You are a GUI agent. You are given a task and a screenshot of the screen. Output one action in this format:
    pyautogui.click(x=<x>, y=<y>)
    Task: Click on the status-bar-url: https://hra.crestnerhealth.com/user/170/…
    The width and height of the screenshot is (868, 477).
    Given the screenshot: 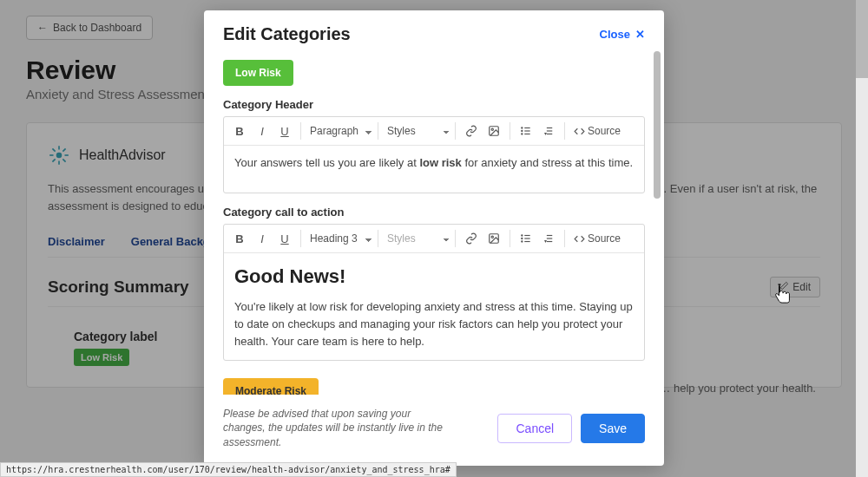 What is the action you would take?
    pyautogui.click(x=228, y=470)
    